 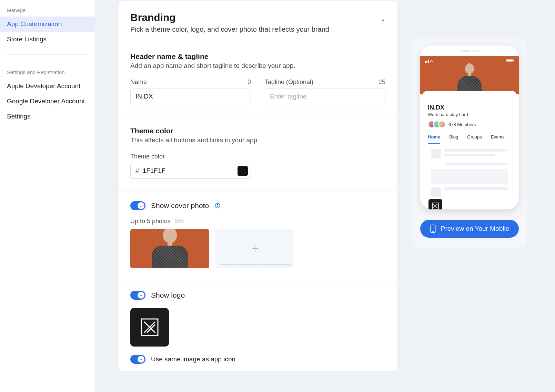 I want to click on phone-tab-home: Home, so click(x=434, y=139).